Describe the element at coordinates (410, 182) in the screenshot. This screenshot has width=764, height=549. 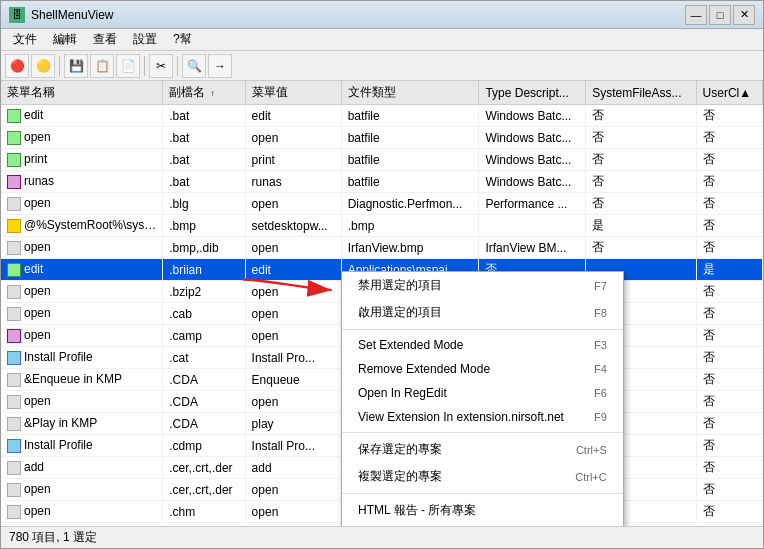
I see `cell-filetype: batfile` at that location.